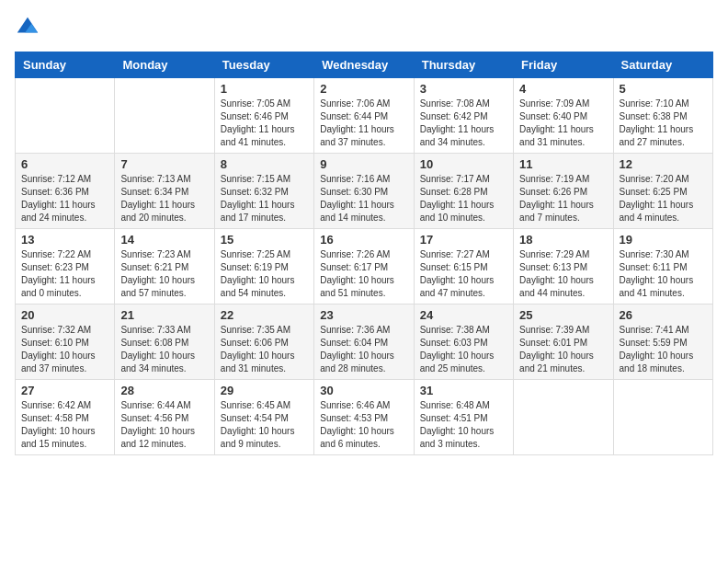  Describe the element at coordinates (364, 199) in the screenshot. I see `cell-content: Sunrise: 7:16 AM Sunset: 6:30 PM Dayligh…` at that location.